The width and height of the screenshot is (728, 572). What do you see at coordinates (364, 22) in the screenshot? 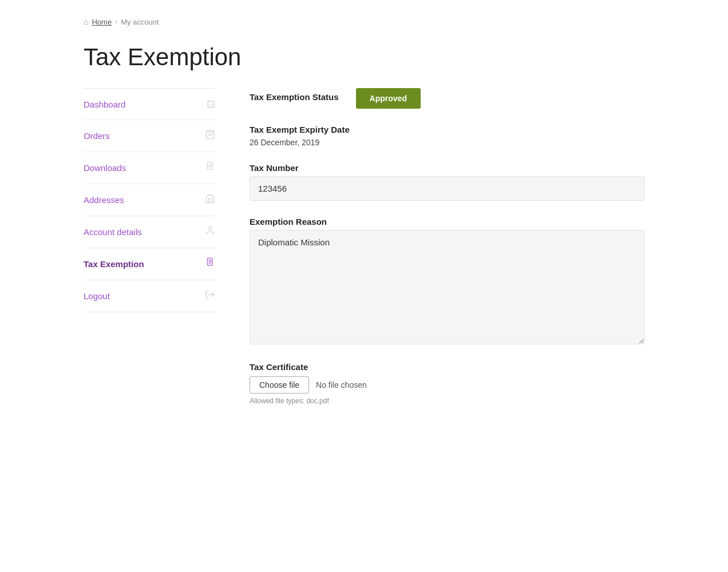
I see `breadcrumb: ⌂ Home › My account` at bounding box center [364, 22].